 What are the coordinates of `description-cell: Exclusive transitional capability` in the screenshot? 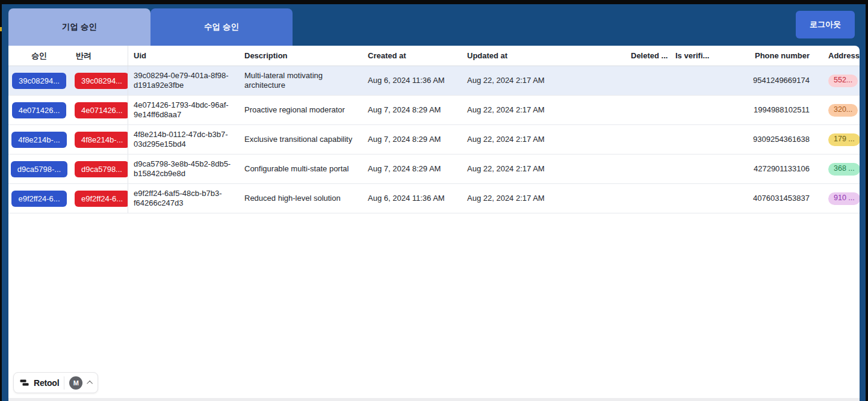 It's located at (301, 139).